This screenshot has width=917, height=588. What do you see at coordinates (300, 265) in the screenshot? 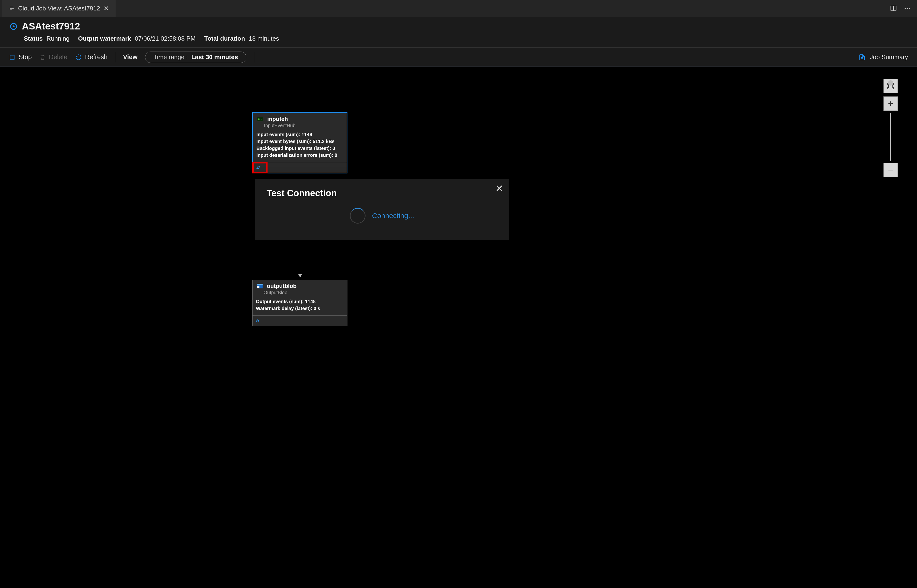
I see `flow-arrow` at bounding box center [300, 265].